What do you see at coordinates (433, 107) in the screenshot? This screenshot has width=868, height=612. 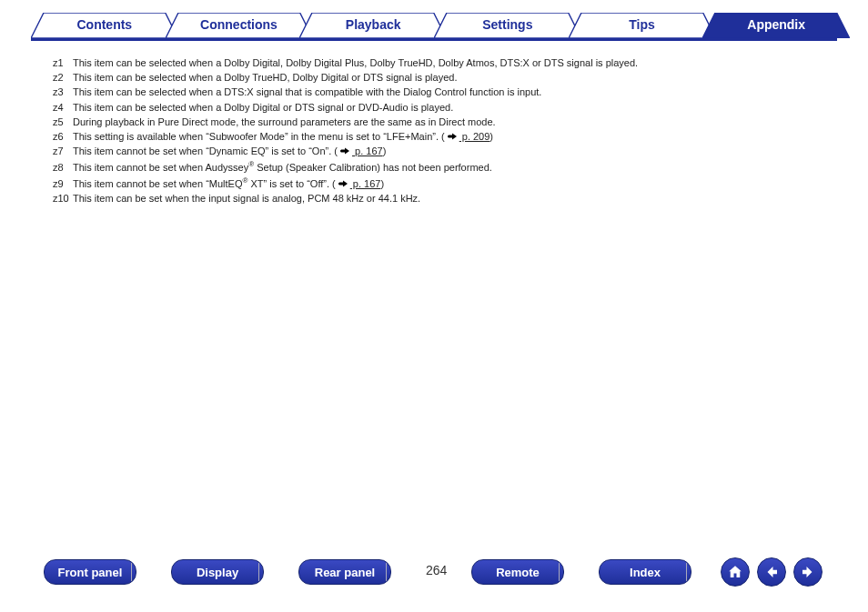 I see `footnote-row: z4This item can be selected when a Dolby…` at bounding box center [433, 107].